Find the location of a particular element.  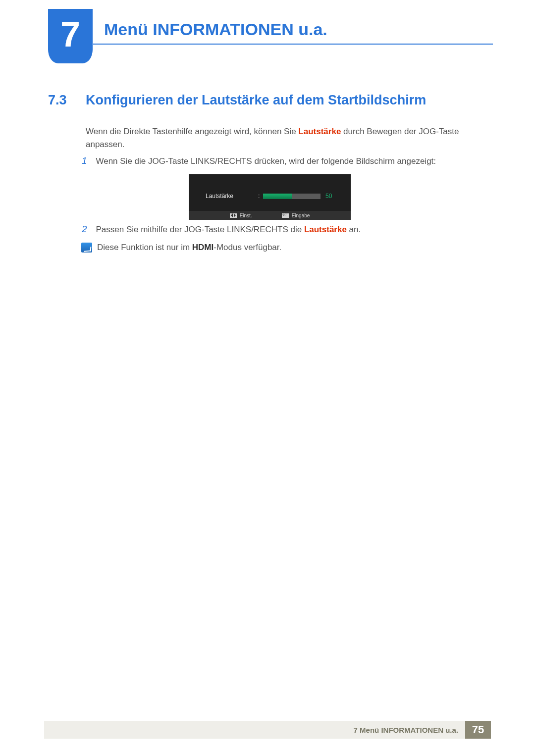

footer-bar: 7 Menü INFORMATIONEN u.a. 75 is located at coordinates (268, 730).